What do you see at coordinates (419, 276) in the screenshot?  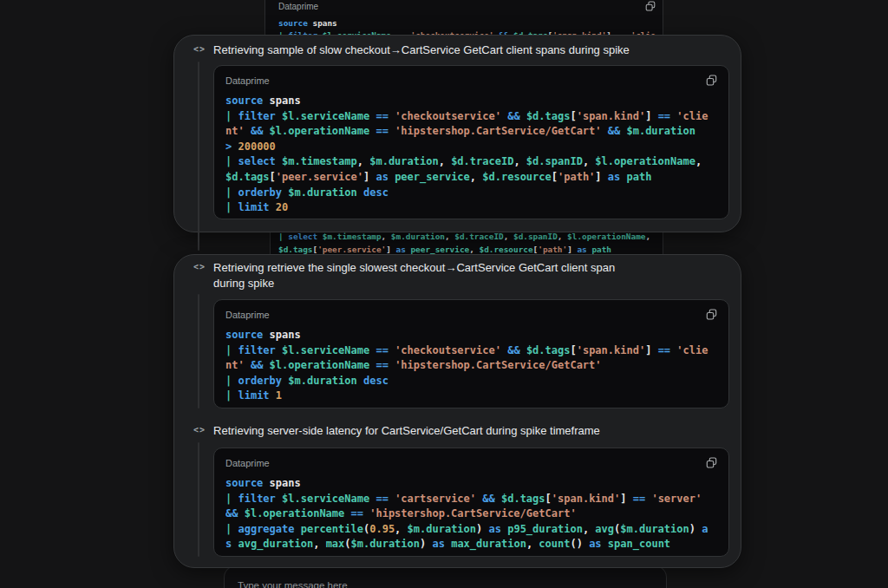 I see `tool-call-title: Retrieving retrieve the single slowest c…` at bounding box center [419, 276].